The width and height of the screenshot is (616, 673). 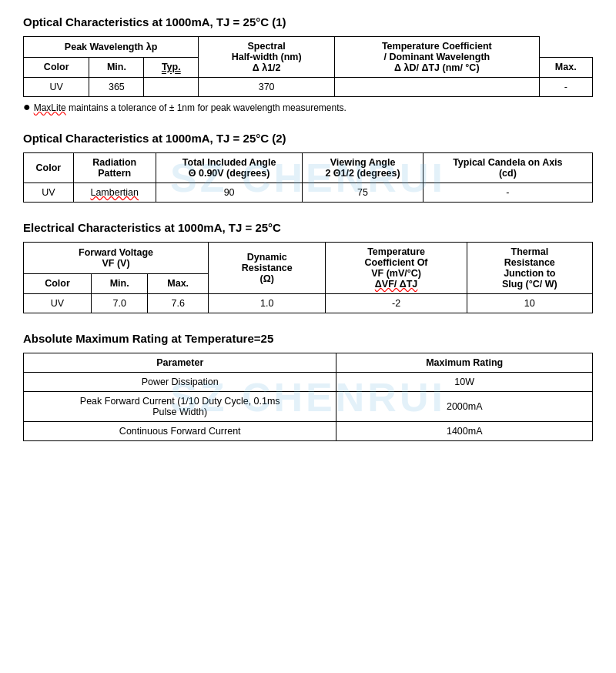 What do you see at coordinates (308, 66) in the screenshot?
I see `optical-characteristics-1-table-wrapper: Peak Wavelength λp SpectralHalf-width (n…` at bounding box center [308, 66].